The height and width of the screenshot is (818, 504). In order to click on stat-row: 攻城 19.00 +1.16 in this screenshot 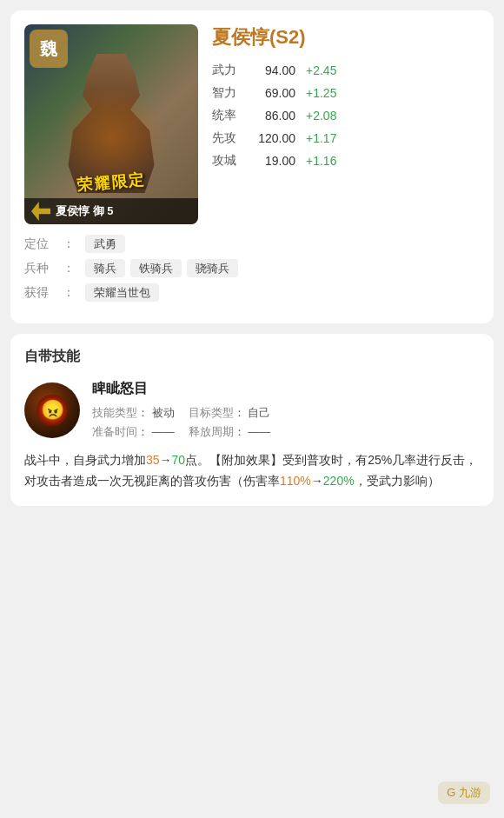, I will do `click(346, 161)`.